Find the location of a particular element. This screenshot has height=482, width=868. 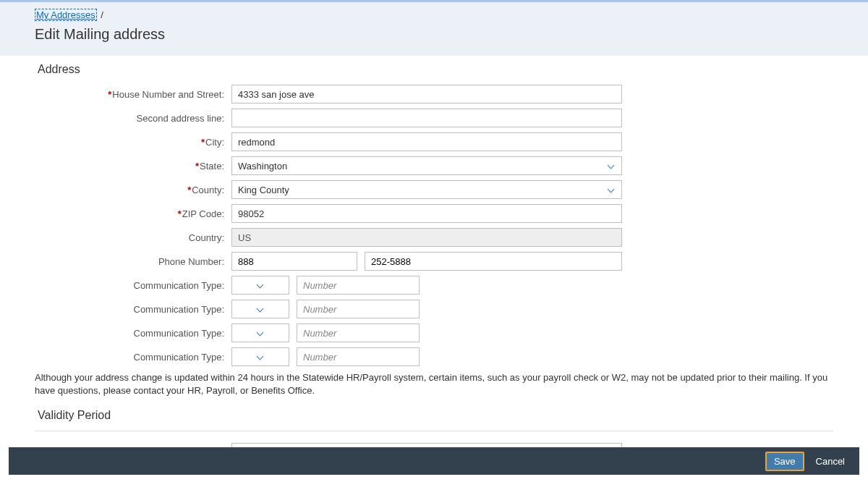

phone-group is located at coordinates (427, 261).